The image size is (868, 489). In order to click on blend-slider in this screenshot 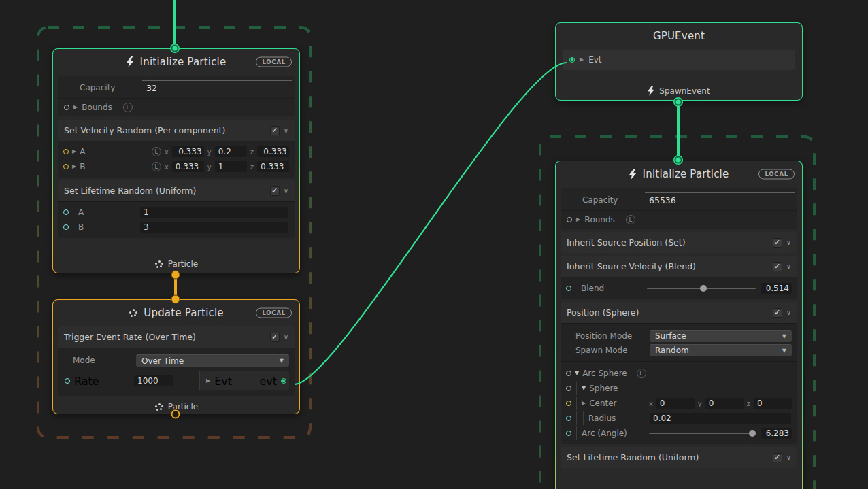, I will do `click(701, 288)`.